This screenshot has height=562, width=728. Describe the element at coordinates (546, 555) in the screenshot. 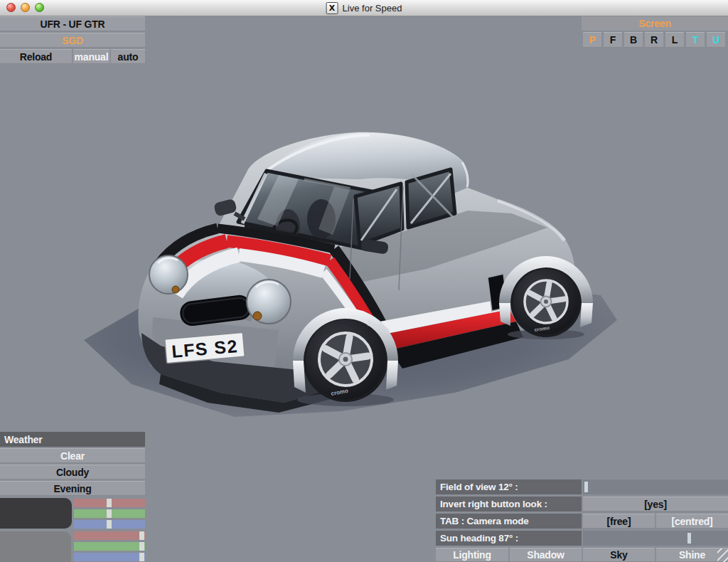

I see `shadow-button: Shadow` at that location.